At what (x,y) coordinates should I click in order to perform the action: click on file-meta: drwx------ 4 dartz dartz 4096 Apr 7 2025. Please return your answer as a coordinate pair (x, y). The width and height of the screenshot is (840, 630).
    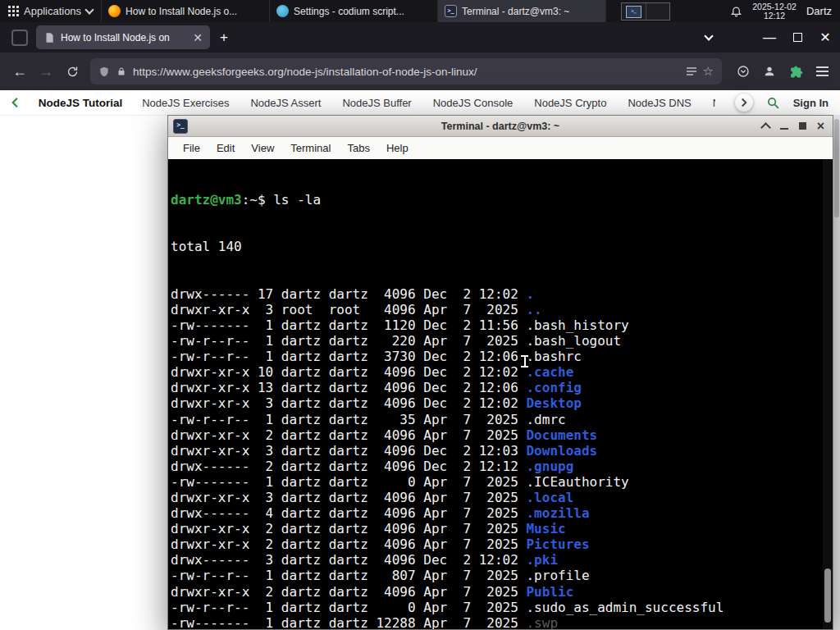
    Looking at the image, I should click on (348, 514).